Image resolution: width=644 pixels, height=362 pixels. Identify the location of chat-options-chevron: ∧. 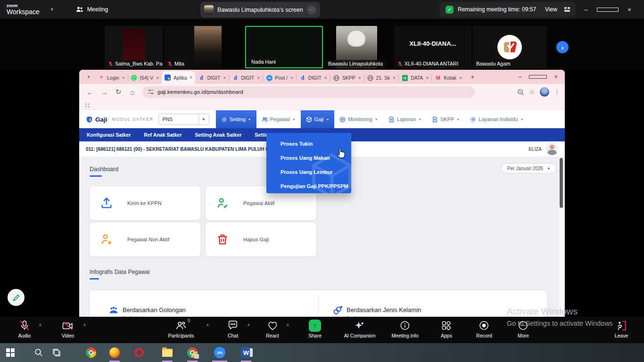
(249, 325).